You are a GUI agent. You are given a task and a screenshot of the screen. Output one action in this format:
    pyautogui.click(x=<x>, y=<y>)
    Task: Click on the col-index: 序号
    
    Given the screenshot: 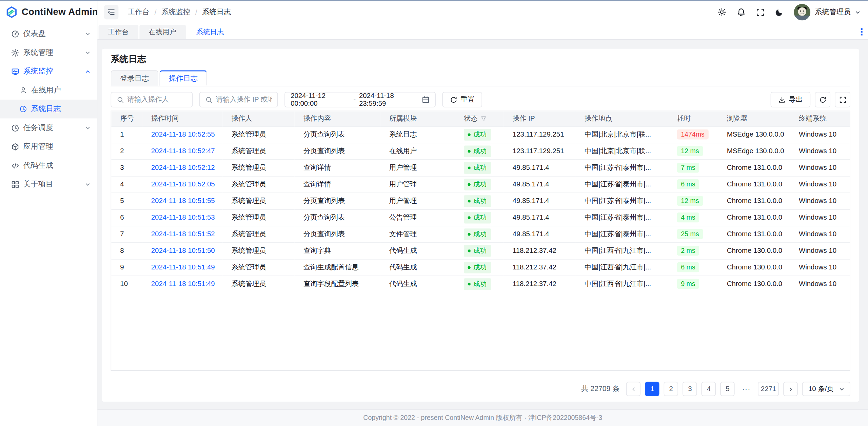 What is the action you would take?
    pyautogui.click(x=127, y=119)
    